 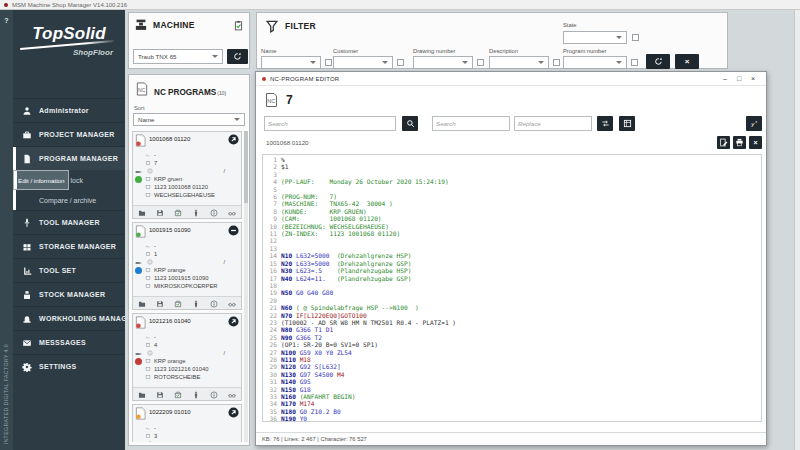 What do you see at coordinates (156, 436) in the screenshot?
I see `card-number: 3` at bounding box center [156, 436].